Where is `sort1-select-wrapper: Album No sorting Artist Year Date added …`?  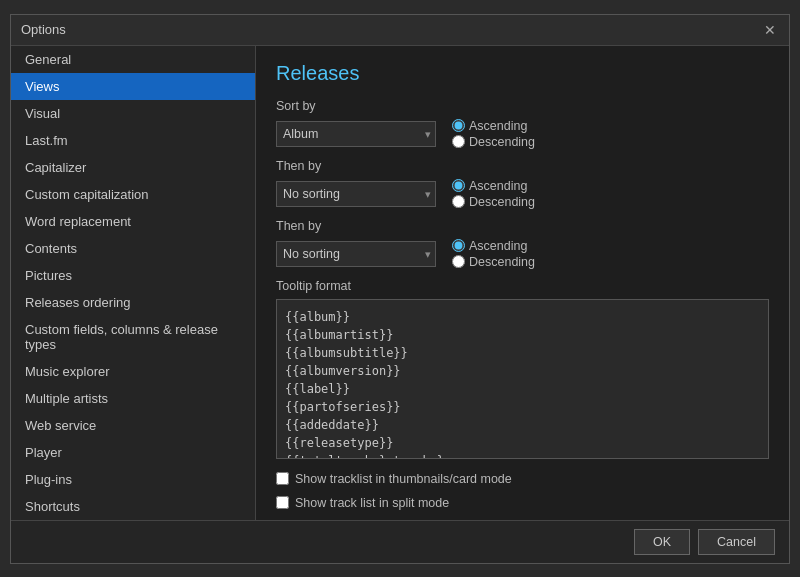
sort1-select-wrapper: Album No sorting Artist Year Date added … is located at coordinates (356, 134).